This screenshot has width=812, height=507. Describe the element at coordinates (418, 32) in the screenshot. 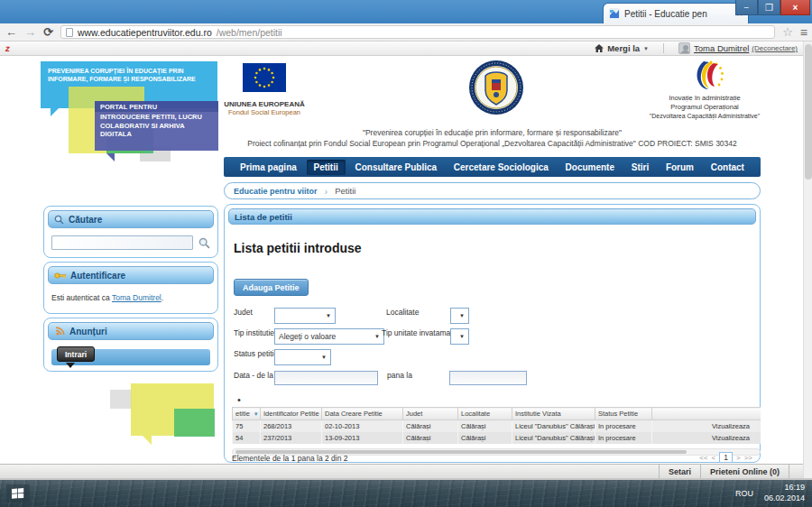

I see `address-bar: www.educatiepentruviitor.edu.ro/web/men/…` at that location.